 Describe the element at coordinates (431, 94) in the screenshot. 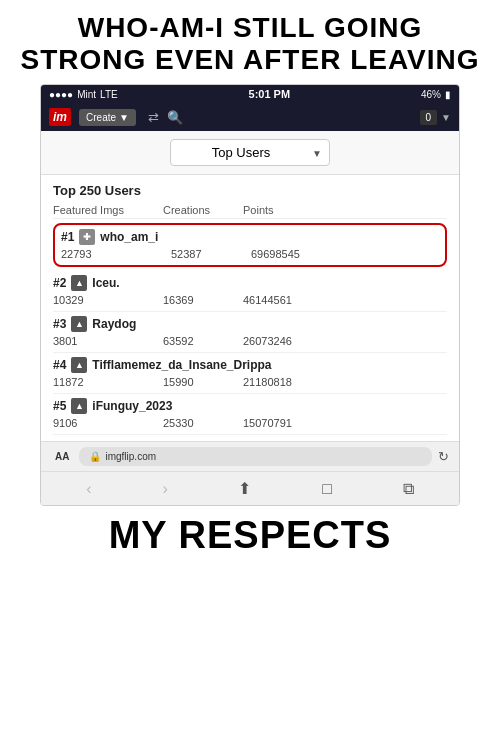

I see `battery-label: 46%` at that location.